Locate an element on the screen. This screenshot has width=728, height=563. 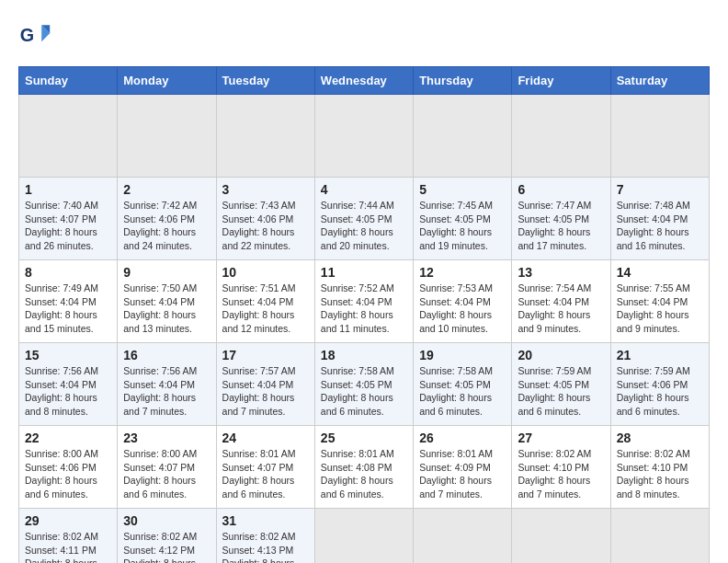
calendar-cell: 22 Sunrise: 8:00 AM Sunset: 4:06 PM Dayl… is located at coordinates (68, 467).